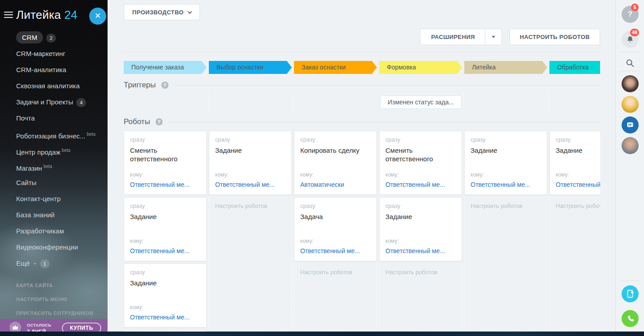 This screenshot has height=336, width=644. Describe the element at coordinates (420, 67) in the screenshot. I see `stage-molding: Формовка` at that location.